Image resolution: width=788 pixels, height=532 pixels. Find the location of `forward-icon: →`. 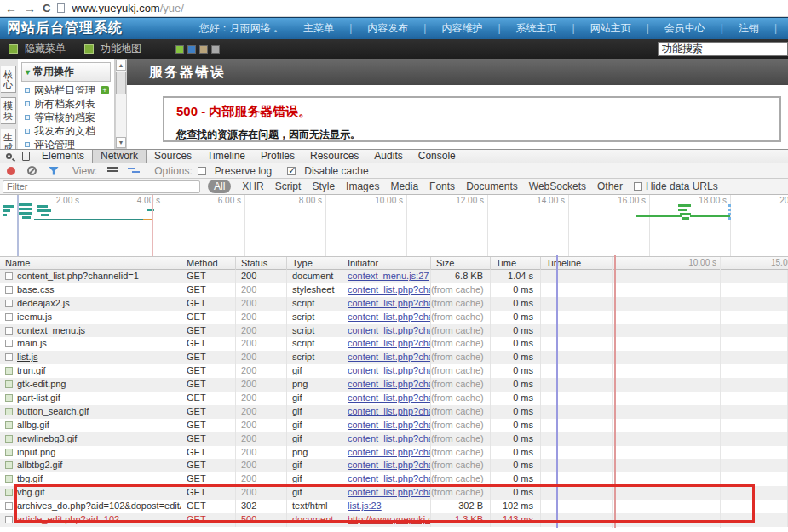

forward-icon: → is located at coordinates (30, 9).